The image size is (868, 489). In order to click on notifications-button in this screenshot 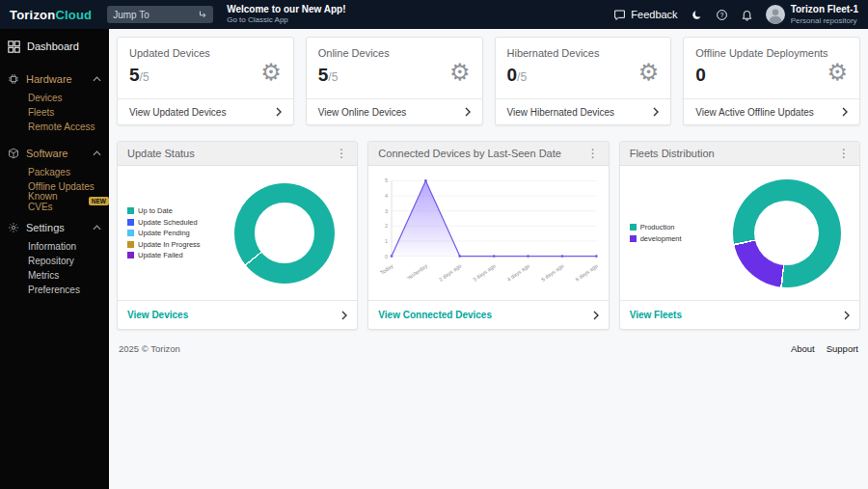, I will do `click(746, 15)`.